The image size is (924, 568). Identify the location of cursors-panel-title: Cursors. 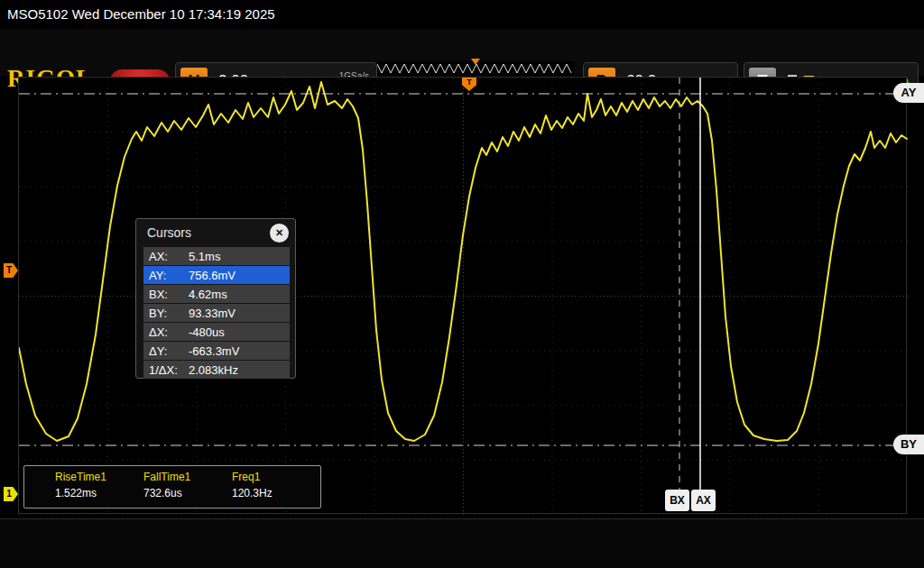
(170, 233).